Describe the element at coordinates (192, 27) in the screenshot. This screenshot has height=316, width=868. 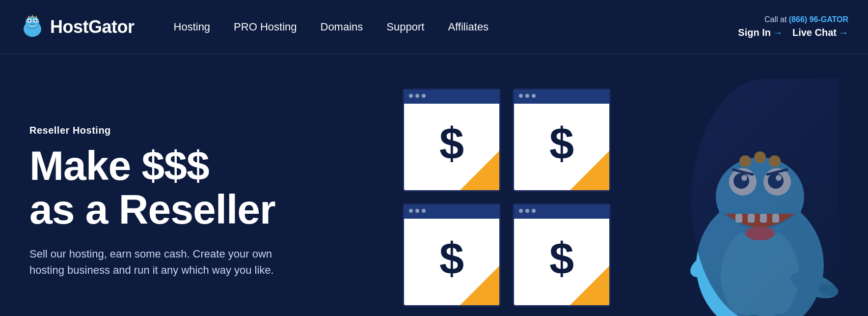
I see `nav-item-hosting: Hosting` at that location.